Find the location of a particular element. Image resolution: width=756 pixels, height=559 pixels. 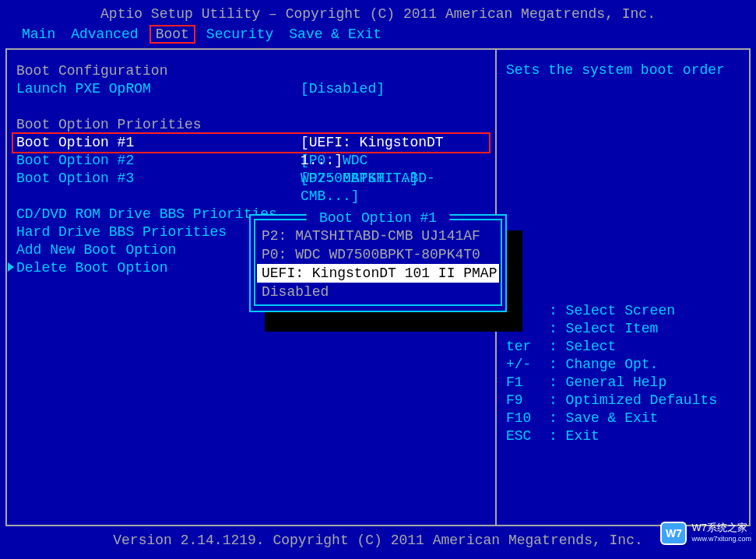

key-f9: F9: Optimized Defaults is located at coordinates (623, 400).